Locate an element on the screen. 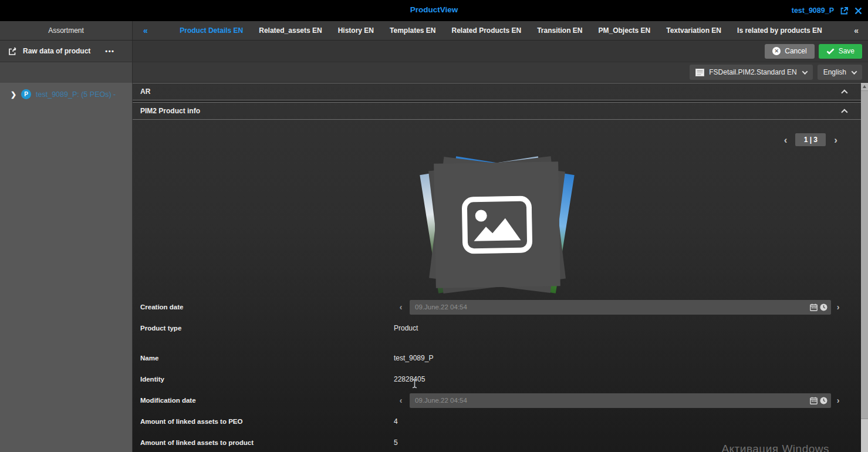 This screenshot has height=452, width=868. save-label: Save is located at coordinates (846, 51).